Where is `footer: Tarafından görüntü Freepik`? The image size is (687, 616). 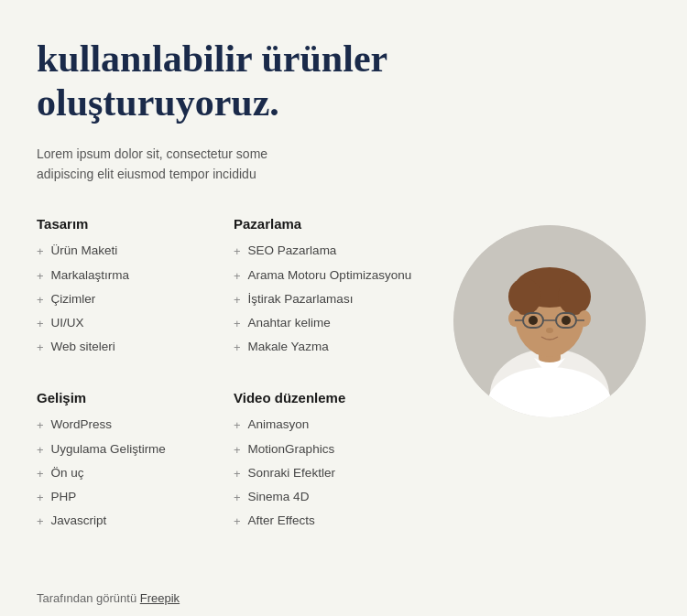
footer: Tarafından görüntü Freepik is located at coordinates (344, 599).